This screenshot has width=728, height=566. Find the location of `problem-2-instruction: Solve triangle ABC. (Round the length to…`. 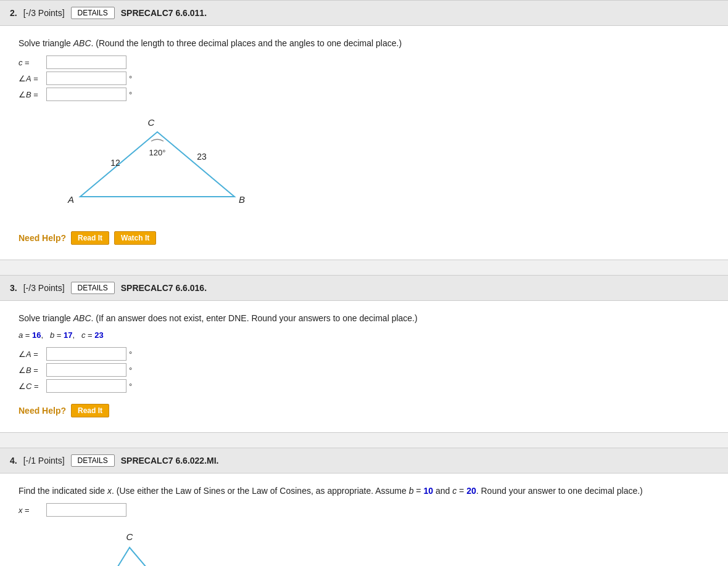

problem-2-instruction: Solve triangle ABC. (Round the length to… is located at coordinates (364, 43).